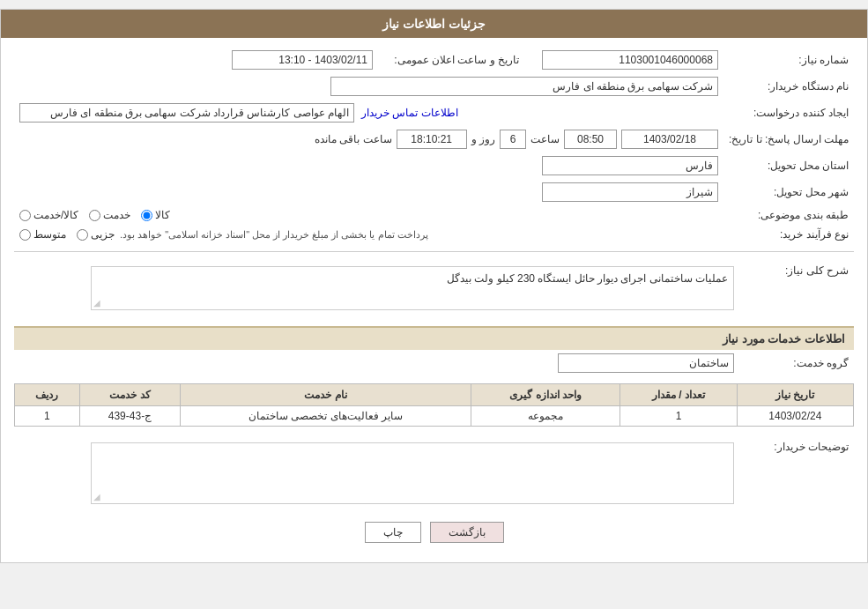 The image size is (868, 609). I want to click on announce-label: تاریخ و ساعت اعلان عمومی:, so click(456, 60).